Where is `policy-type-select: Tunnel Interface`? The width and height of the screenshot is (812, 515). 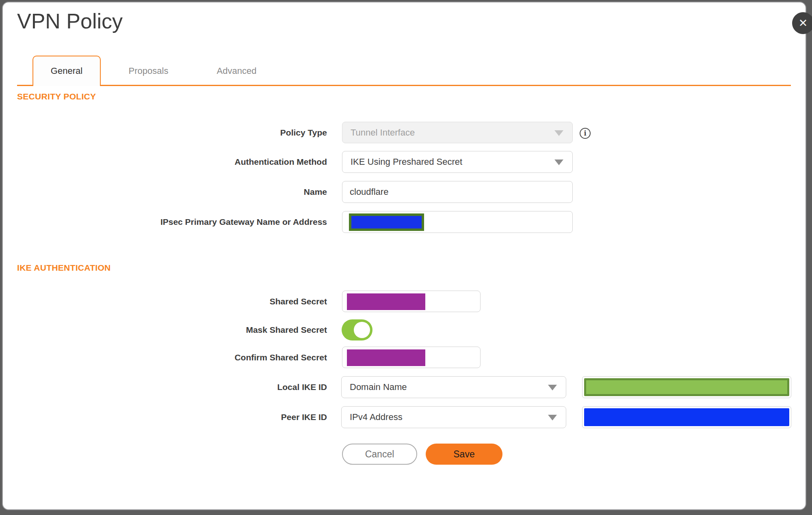
policy-type-select: Tunnel Interface is located at coordinates (457, 132).